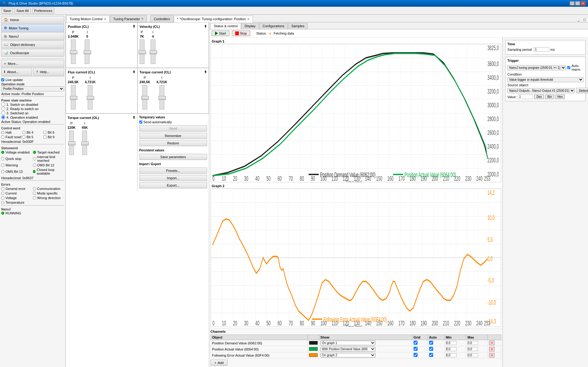 The image size is (588, 367). Describe the element at coordinates (23, 11) in the screenshot. I see `save-all-button: Save All` at that location.